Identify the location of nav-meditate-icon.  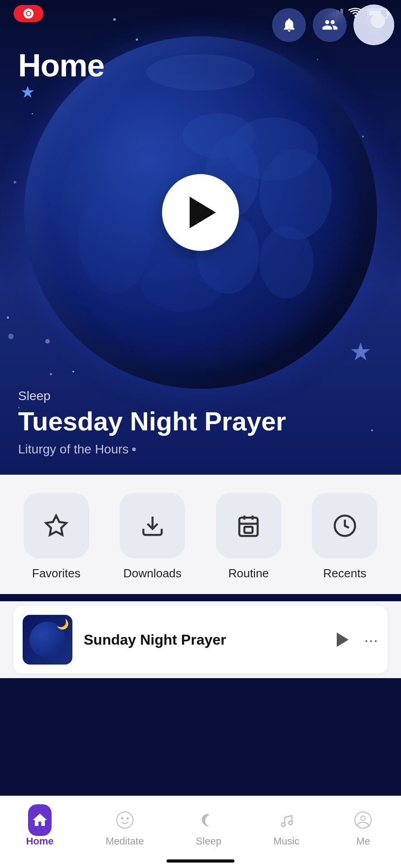
(125, 820).